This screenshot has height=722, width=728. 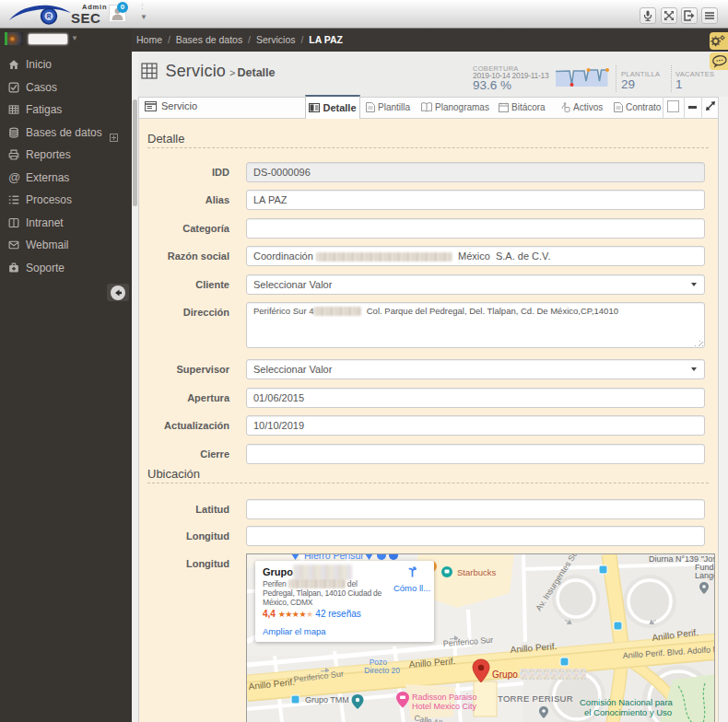 What do you see at coordinates (50, 17) in the screenshot?
I see `svg-text: R` at bounding box center [50, 17].